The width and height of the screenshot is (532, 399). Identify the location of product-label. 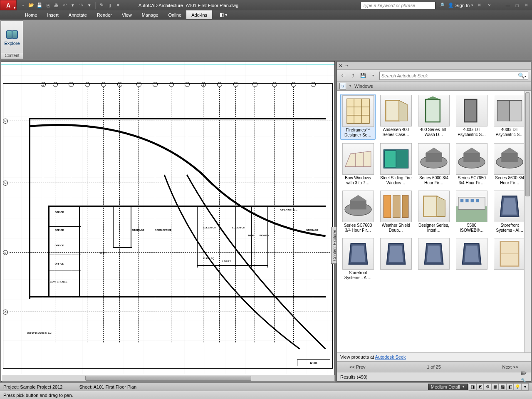
(434, 276).